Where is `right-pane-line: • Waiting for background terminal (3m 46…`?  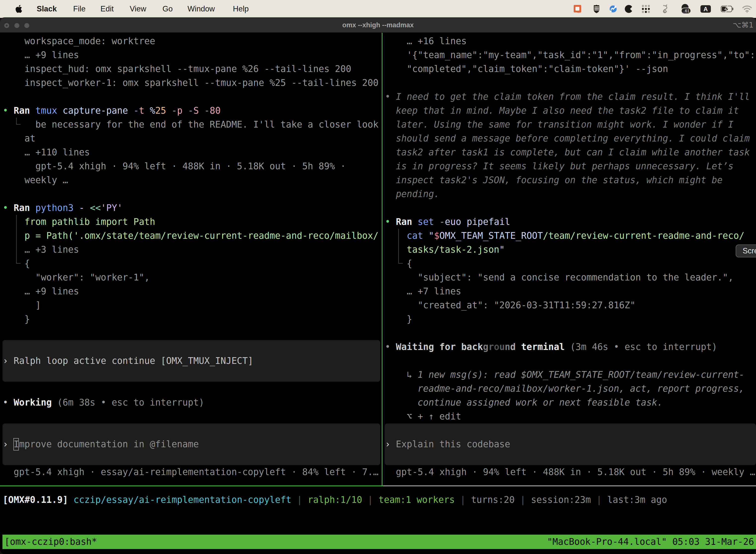
right-pane-line: • Waiting for background terminal (3m 46… is located at coordinates (551, 347).